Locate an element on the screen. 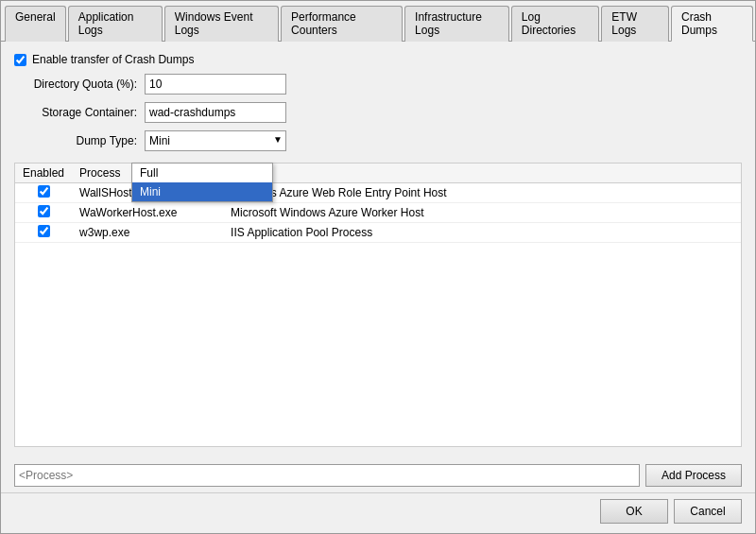 This screenshot has height=534, width=756. cell-process: WaWorkerHost.exe is located at coordinates (147, 214).